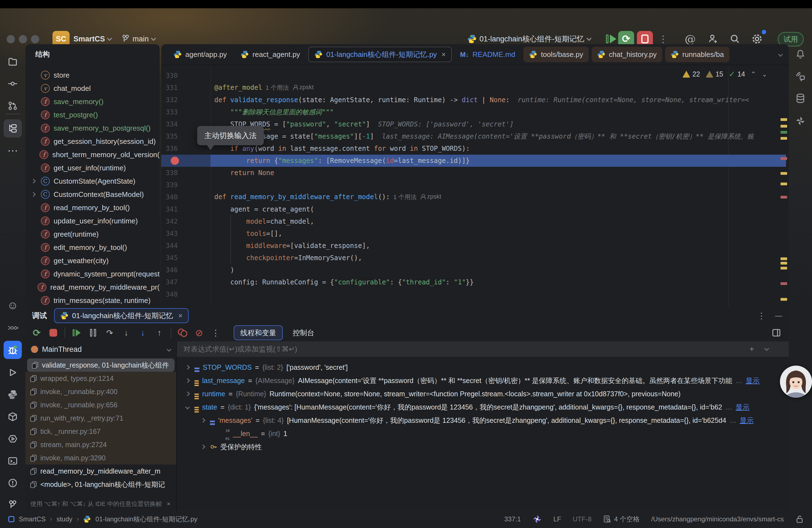 The width and height of the screenshot is (812, 528). Describe the element at coordinates (101, 445) in the screenshot. I see `stack-frame: stream, main.py:2724` at that location.